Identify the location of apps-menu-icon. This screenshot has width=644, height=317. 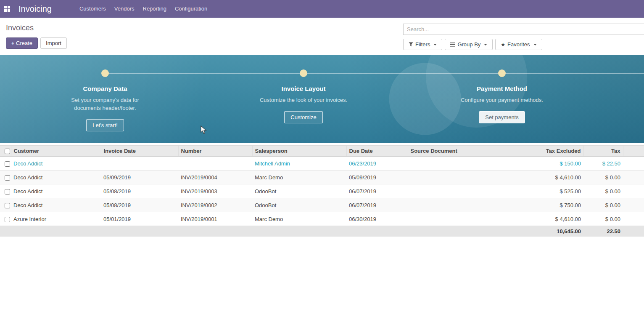
(7, 9).